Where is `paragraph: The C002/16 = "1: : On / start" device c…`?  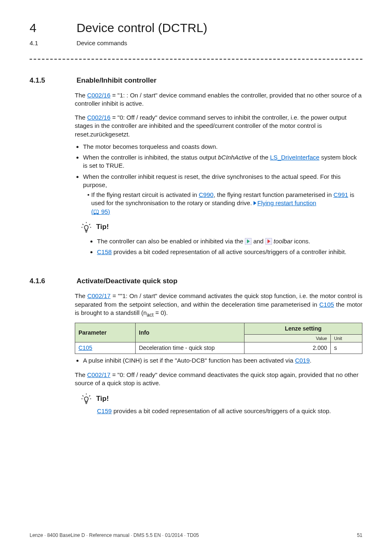 paragraph: The C002/16 = "1: : On / start" device c… is located at coordinates (219, 99).